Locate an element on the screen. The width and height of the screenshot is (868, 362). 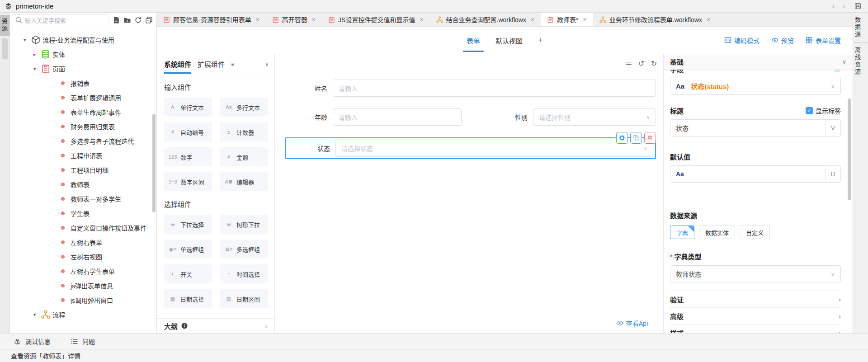
tab-form: 表单 is located at coordinates (473, 40).